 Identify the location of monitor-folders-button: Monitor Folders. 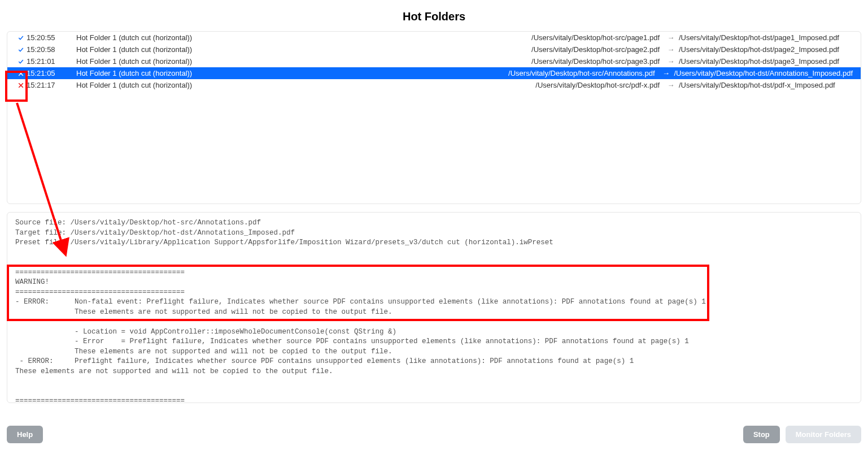
(823, 434).